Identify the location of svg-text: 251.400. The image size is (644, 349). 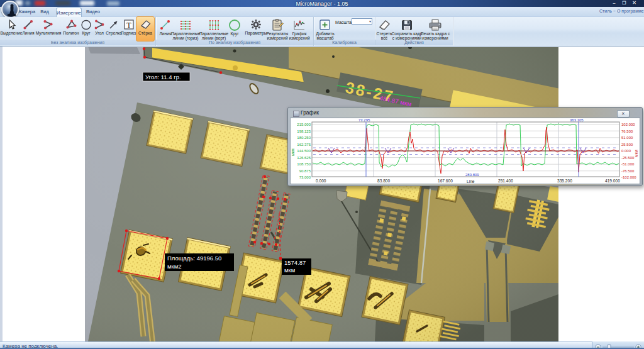
(506, 181).